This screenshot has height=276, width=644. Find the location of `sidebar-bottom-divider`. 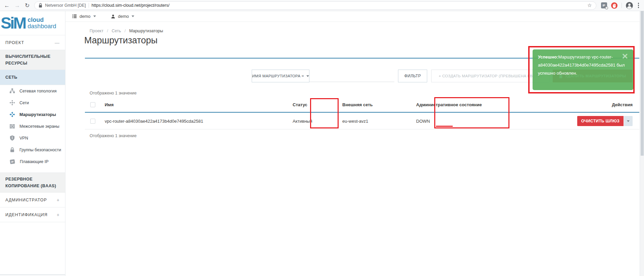

sidebar-bottom-divider is located at coordinates (33, 275).